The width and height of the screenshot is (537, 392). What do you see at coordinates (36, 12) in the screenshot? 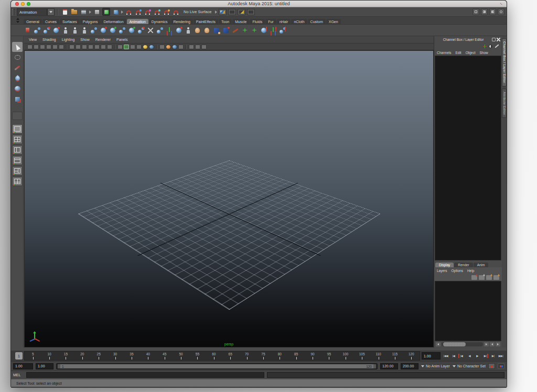
I see `menu-set-dropdown: Animation` at bounding box center [36, 12].